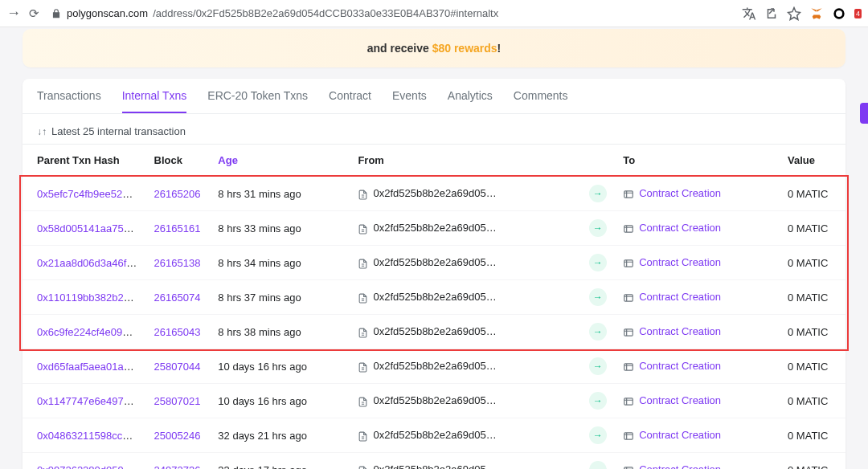  Describe the element at coordinates (434, 461) in the screenshot. I see `table-row: 0x997262280d059ae685…2497273633 days 17 …` at that location.